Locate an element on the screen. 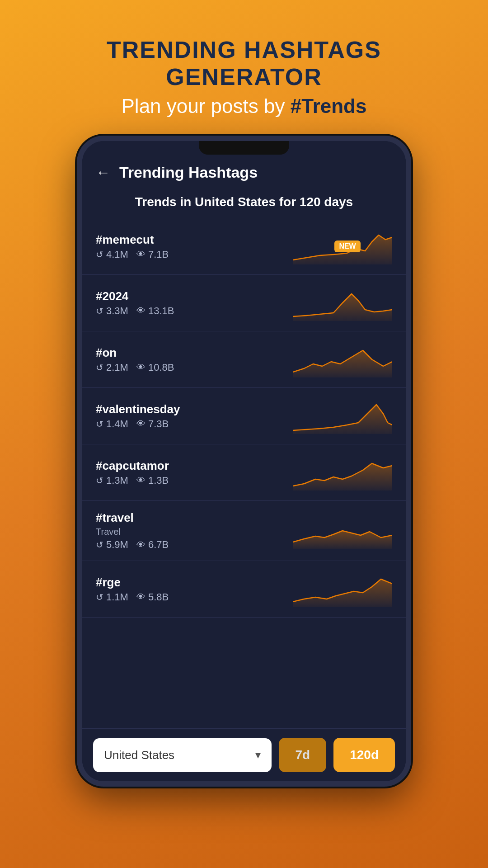  back-button: ← is located at coordinates (103, 173).